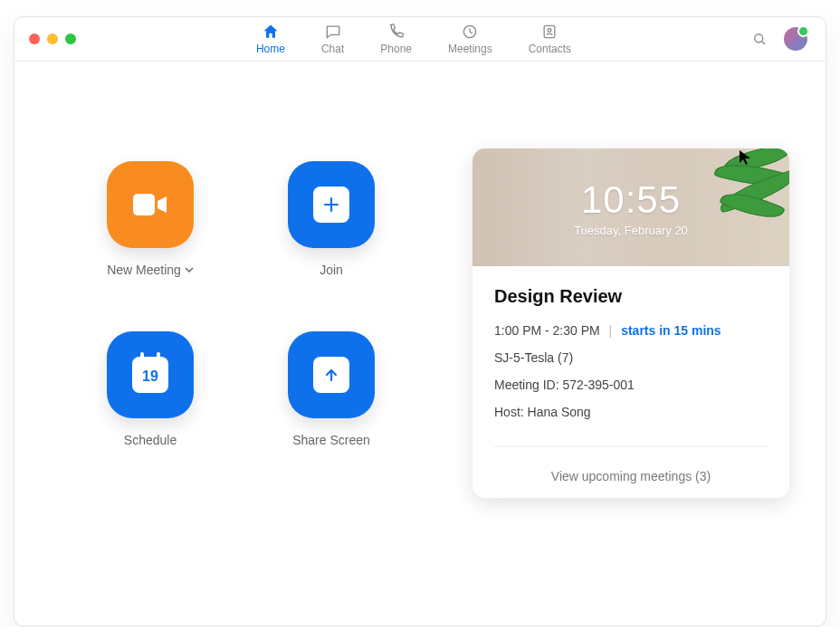  I want to click on main-tabs: Home Chat Phone Meetings Contacts, so click(414, 39).